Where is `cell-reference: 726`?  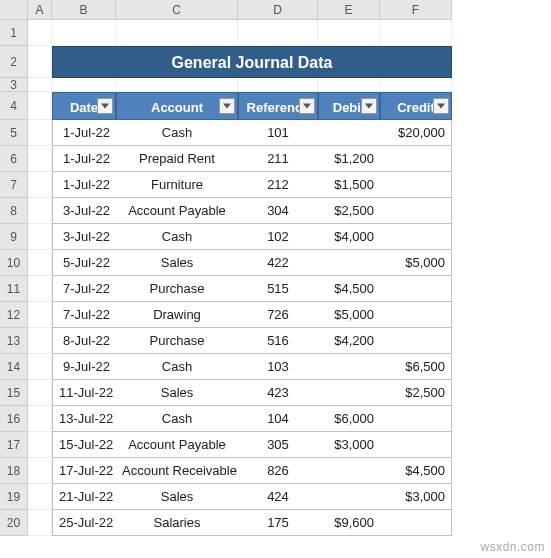
cell-reference: 726 is located at coordinates (278, 315).